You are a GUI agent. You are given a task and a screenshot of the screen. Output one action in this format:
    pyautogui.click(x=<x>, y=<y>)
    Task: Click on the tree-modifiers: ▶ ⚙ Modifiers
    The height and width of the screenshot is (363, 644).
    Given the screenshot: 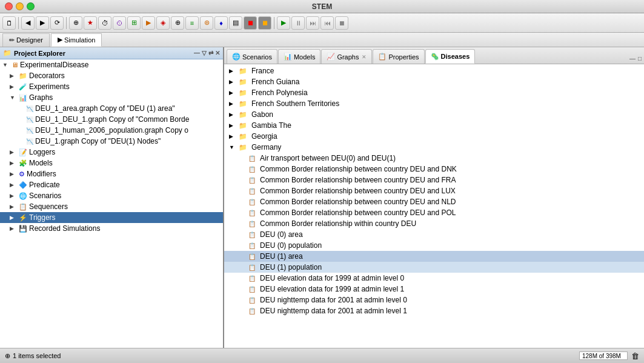 What is the action you would take?
    pyautogui.click(x=111, y=174)
    